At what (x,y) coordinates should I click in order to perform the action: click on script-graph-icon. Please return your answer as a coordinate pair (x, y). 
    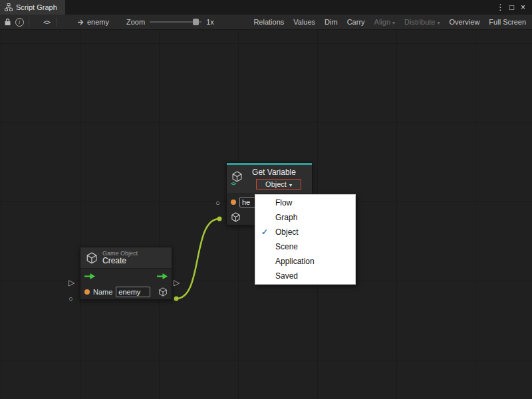
    Looking at the image, I should click on (9, 7).